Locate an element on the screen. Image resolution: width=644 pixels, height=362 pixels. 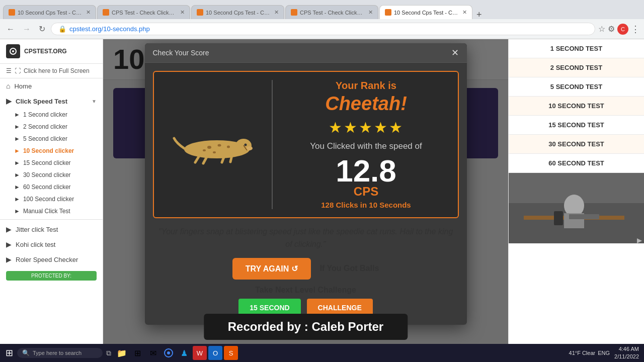
avatar-icon: C is located at coordinates (623, 29).